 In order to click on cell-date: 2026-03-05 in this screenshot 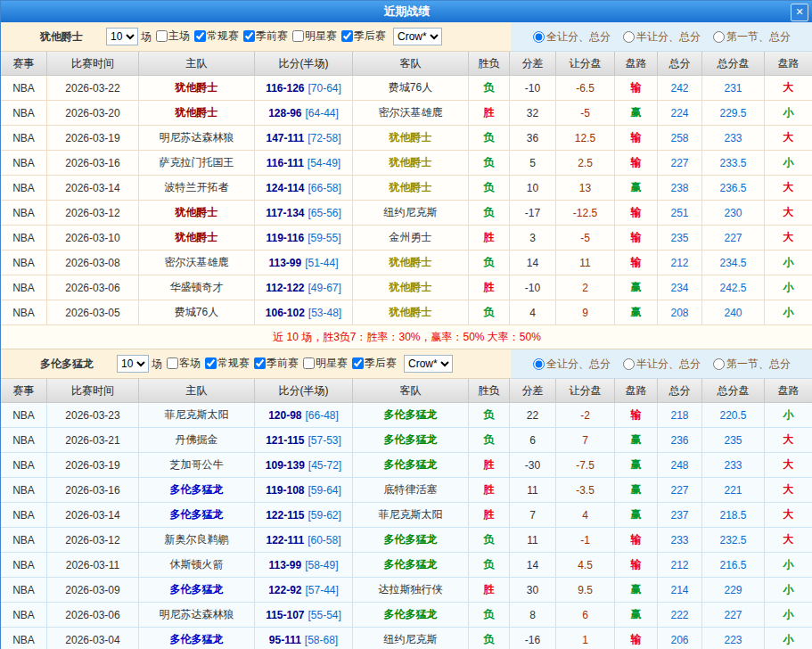, I will do `click(93, 313)`.